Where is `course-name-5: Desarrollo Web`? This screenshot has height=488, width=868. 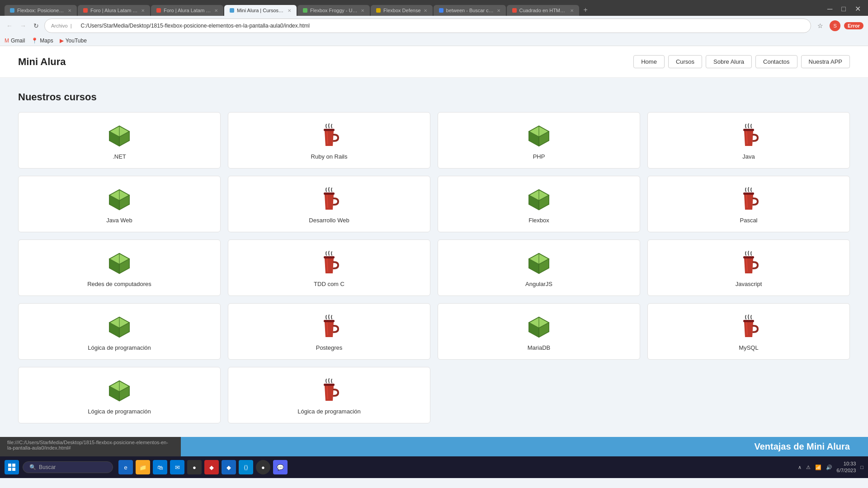 course-name-5: Desarrollo Web is located at coordinates (329, 221).